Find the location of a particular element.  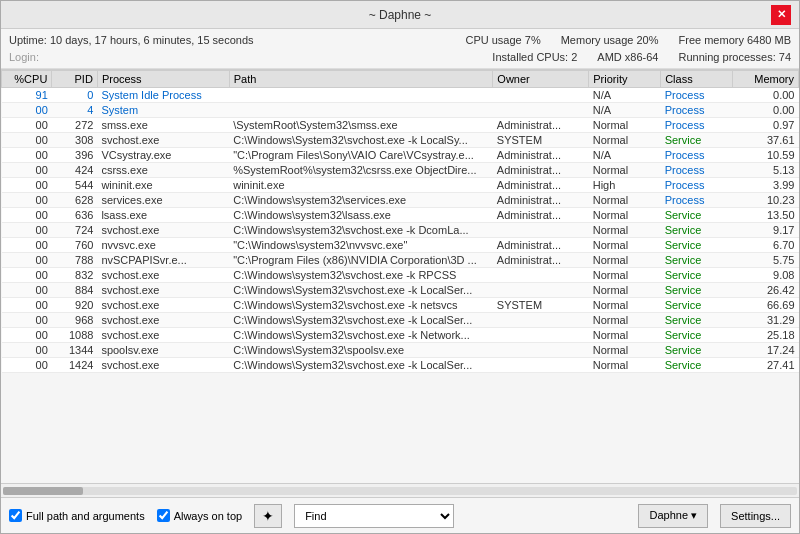

cell-path: "C:\Program Files\Sony\VAIO Care\VCsystr… is located at coordinates (361, 156).